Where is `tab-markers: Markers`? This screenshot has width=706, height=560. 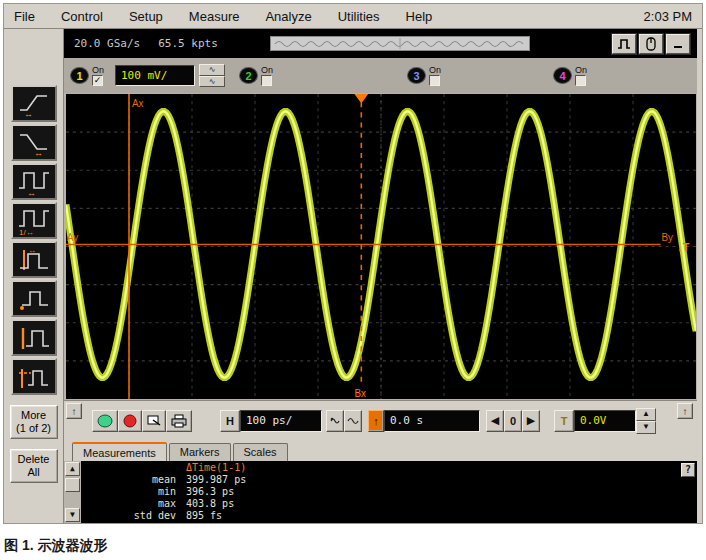
tab-markers: Markers is located at coordinates (200, 452).